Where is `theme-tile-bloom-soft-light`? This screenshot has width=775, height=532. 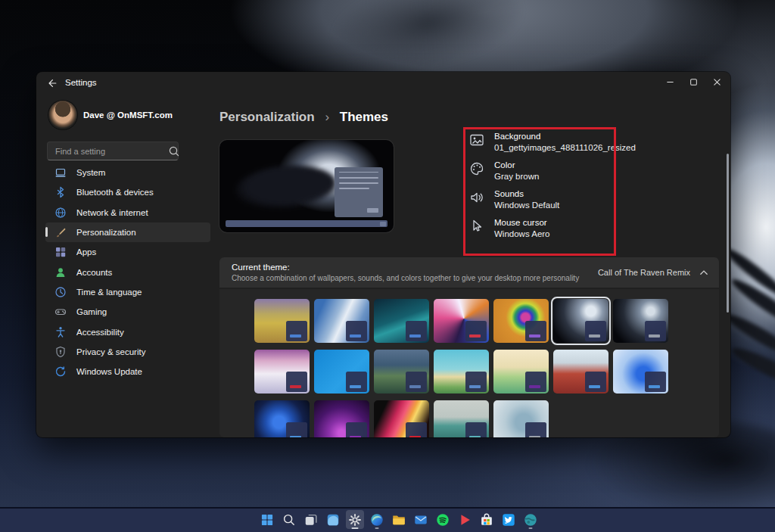
theme-tile-bloom-soft-light is located at coordinates (521, 419).